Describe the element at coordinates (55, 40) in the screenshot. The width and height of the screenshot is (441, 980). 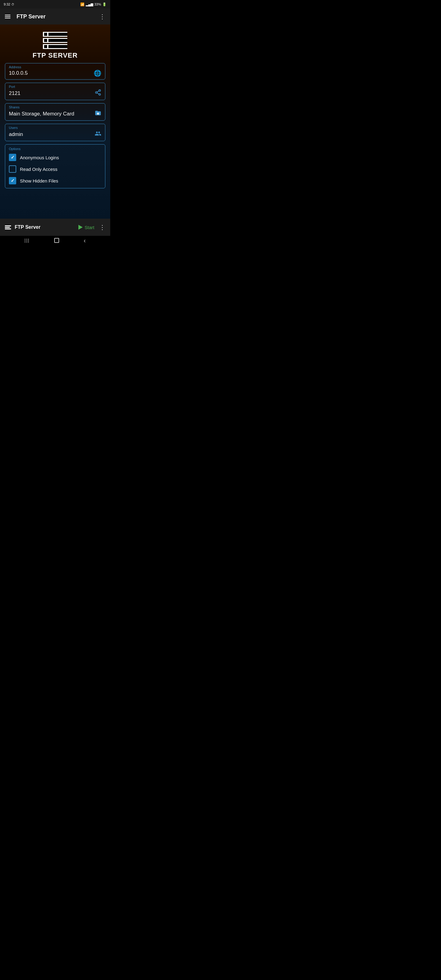
I see `server-icon` at that location.